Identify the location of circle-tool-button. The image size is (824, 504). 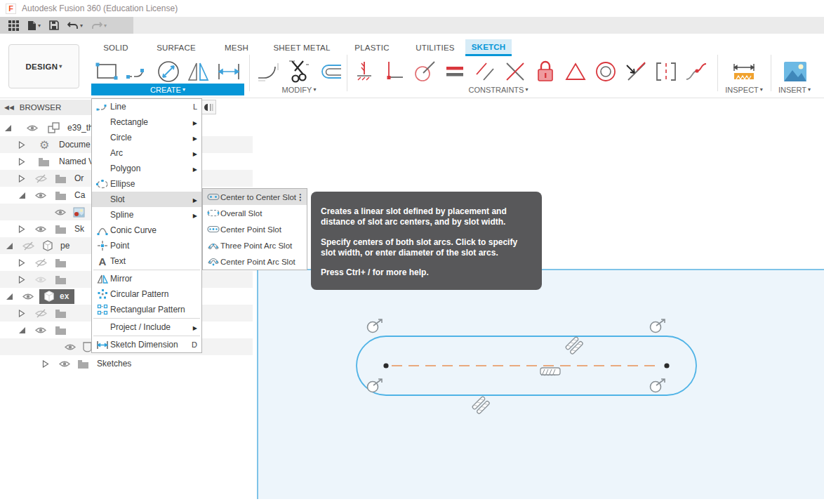
(168, 72).